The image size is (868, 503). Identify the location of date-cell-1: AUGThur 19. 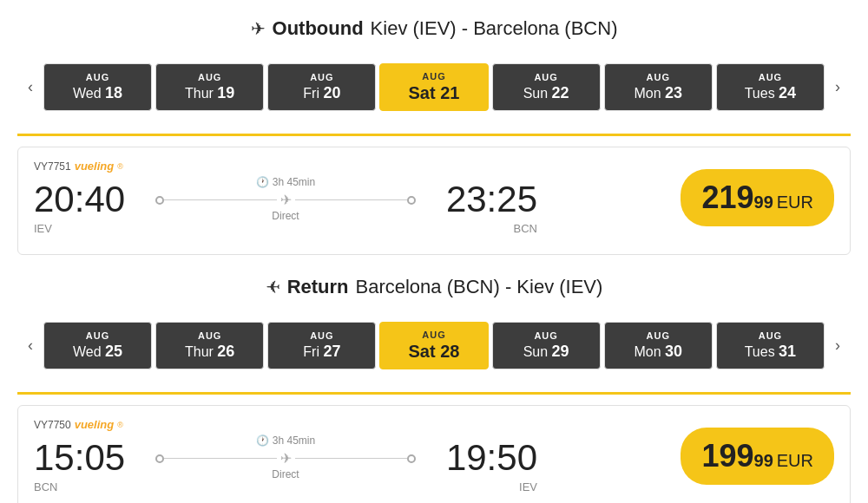
(210, 87).